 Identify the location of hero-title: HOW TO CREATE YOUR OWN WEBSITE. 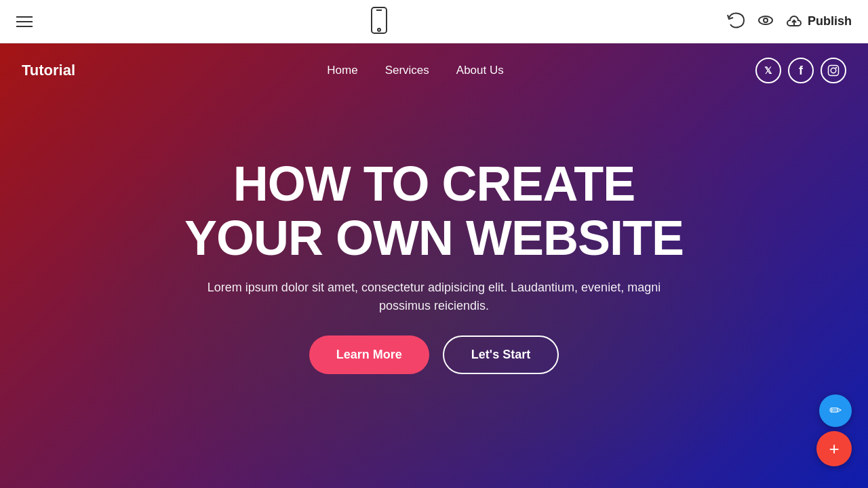
(434, 211).